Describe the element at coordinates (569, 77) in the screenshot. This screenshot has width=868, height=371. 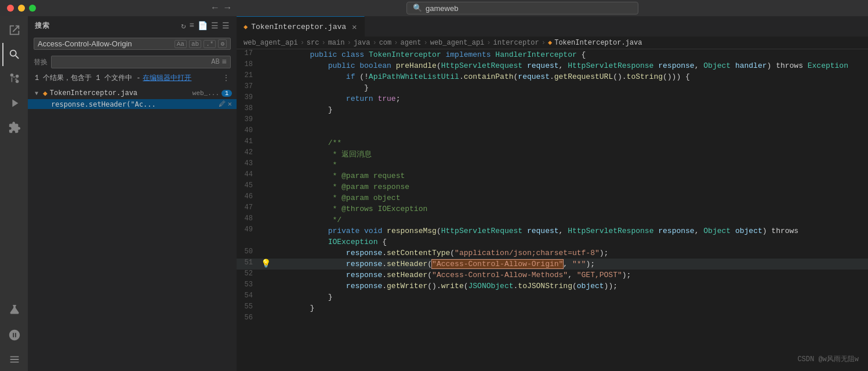
I see `code-line: if (!ApiPathWhiteListUtil.containPath(re…` at that location.